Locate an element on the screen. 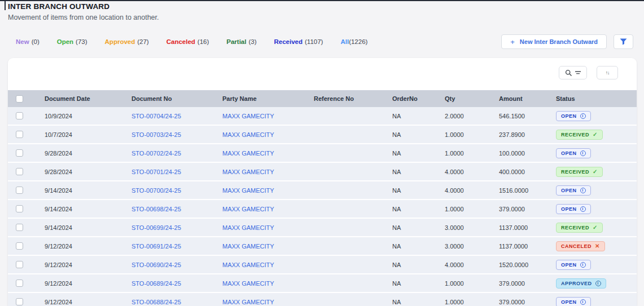 Image resolution: width=644 pixels, height=306 pixels. document-no-link: STO-00699/24-25 is located at coordinates (156, 228).